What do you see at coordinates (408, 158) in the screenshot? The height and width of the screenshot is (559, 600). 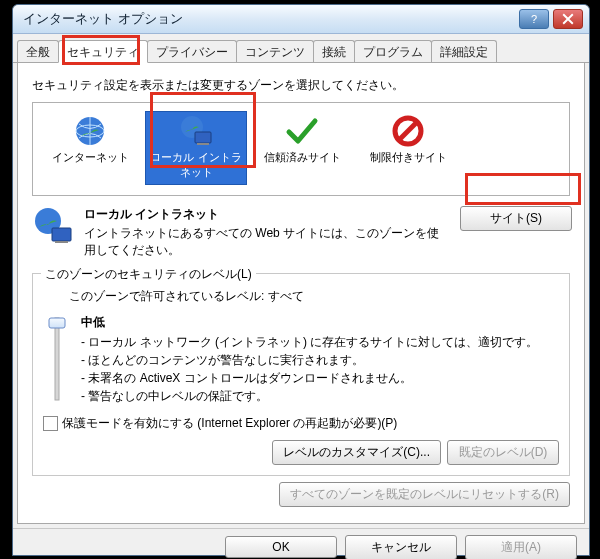 I see `zone-label: 制限付きサイト` at bounding box center [408, 158].